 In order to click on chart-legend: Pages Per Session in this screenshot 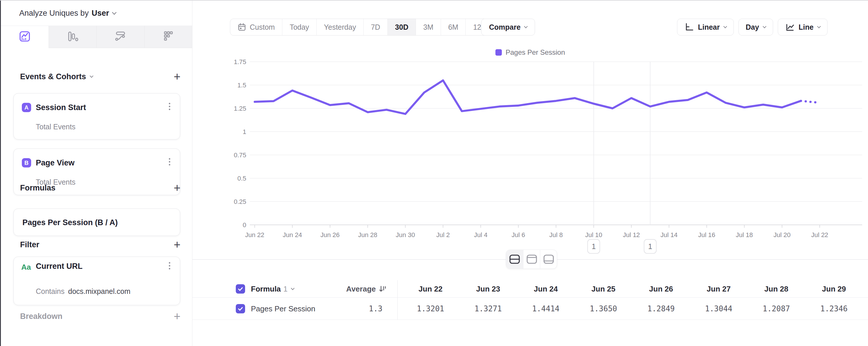, I will do `click(530, 53)`.